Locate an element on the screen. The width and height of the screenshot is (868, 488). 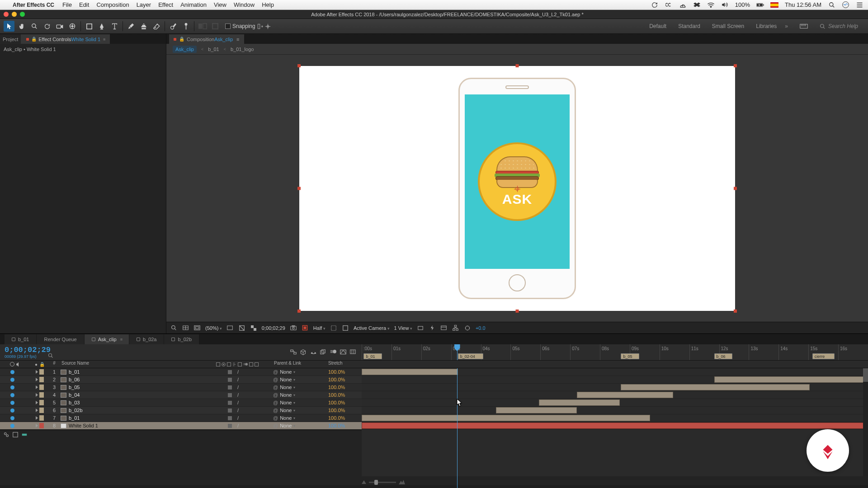
wifi-icon is located at coordinates (711, 5).